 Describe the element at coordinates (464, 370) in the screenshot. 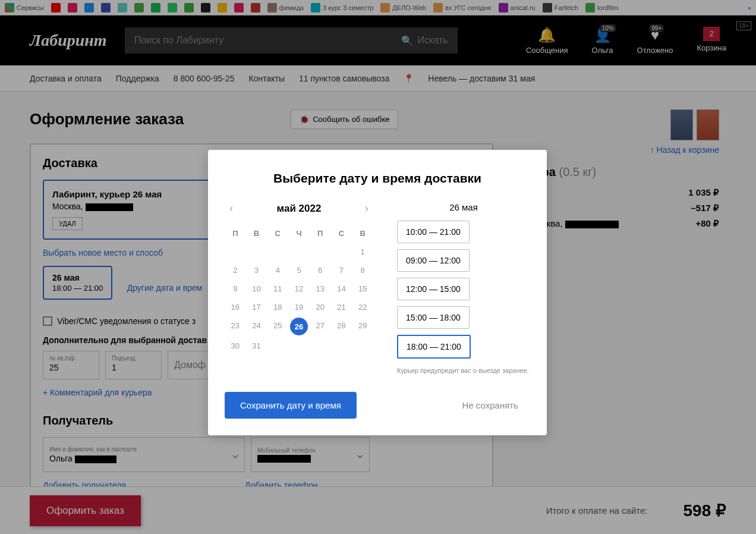

I see `courier-note: Курьер предупредит вас о выезде заранее.` at that location.